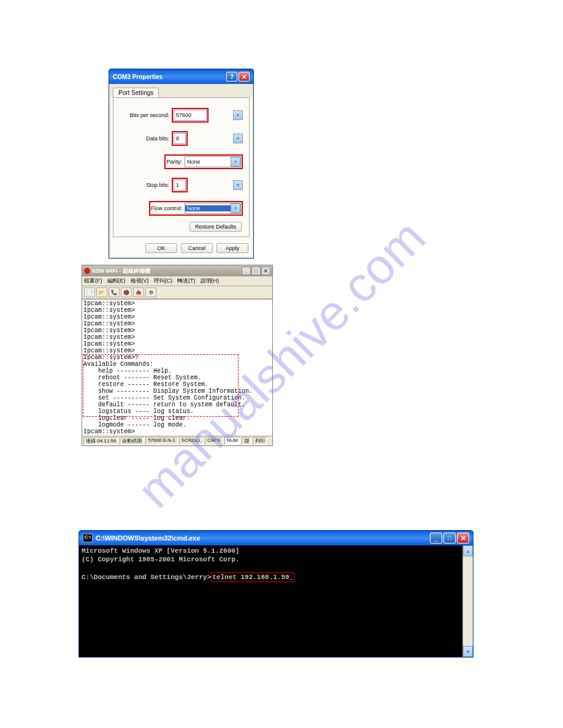 The width and height of the screenshot is (563, 728). What do you see at coordinates (238, 77) in the screenshot?
I see `titlebar-buttons: ? ✕` at bounding box center [238, 77].